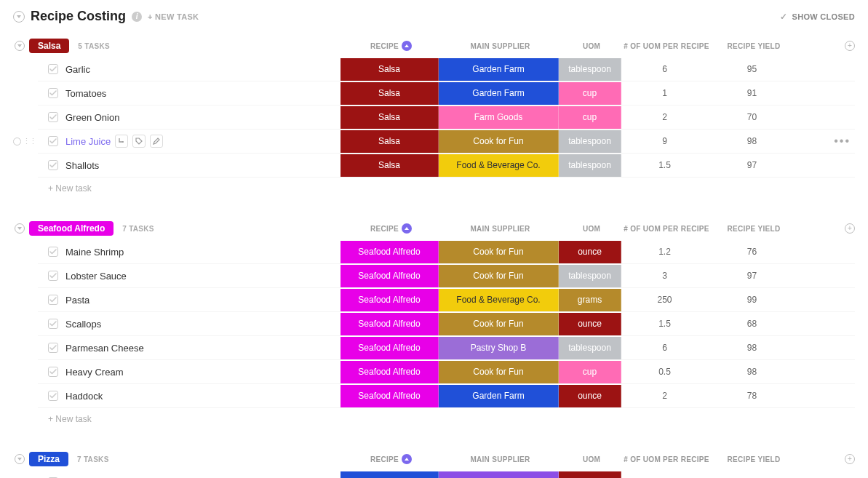 The image size is (868, 478). What do you see at coordinates (499, 166) in the screenshot?
I see `cell-supplier: Food & Beverage Co.` at bounding box center [499, 166].